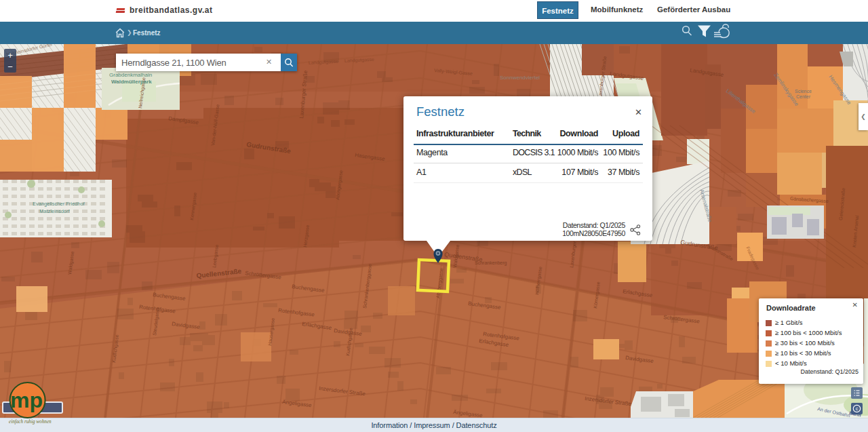 The image size is (868, 432). Describe the element at coordinates (491, 263) in the screenshot. I see `svg-text: Schrankenberg` at that location.